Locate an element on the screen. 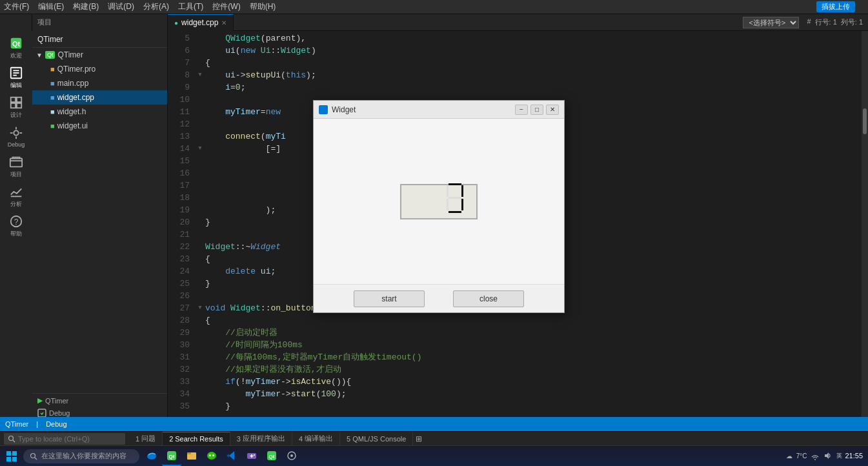 This screenshot has height=466, width=868. code-line: //启动定时器 is located at coordinates (533, 333).